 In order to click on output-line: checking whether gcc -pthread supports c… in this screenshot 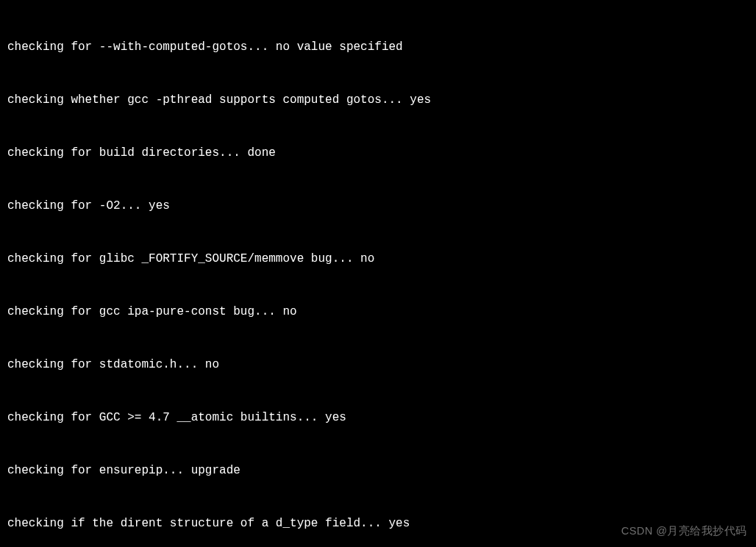, I will do `click(378, 100)`.